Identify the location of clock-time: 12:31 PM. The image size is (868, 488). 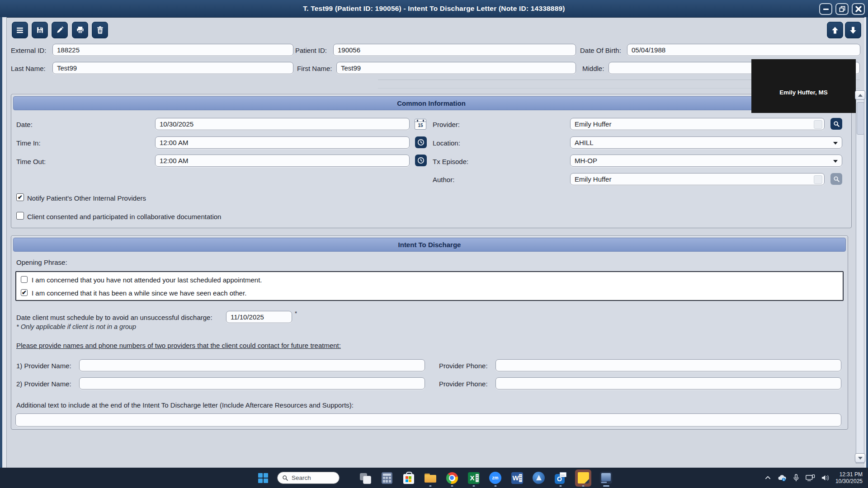
(849, 474).